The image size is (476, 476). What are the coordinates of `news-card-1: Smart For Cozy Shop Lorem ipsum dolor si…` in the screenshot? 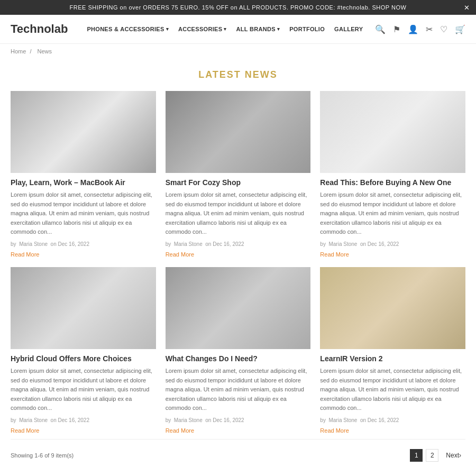 It's located at (238, 175).